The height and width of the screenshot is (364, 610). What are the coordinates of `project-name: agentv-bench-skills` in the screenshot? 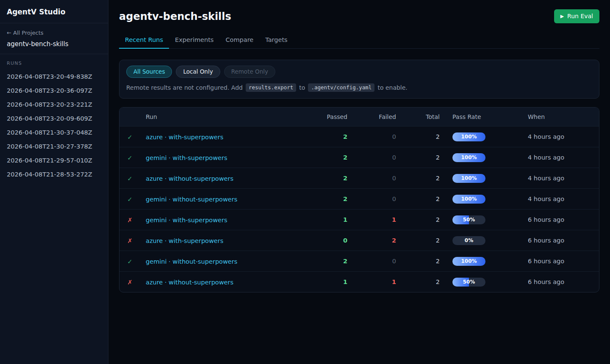 It's located at (54, 44).